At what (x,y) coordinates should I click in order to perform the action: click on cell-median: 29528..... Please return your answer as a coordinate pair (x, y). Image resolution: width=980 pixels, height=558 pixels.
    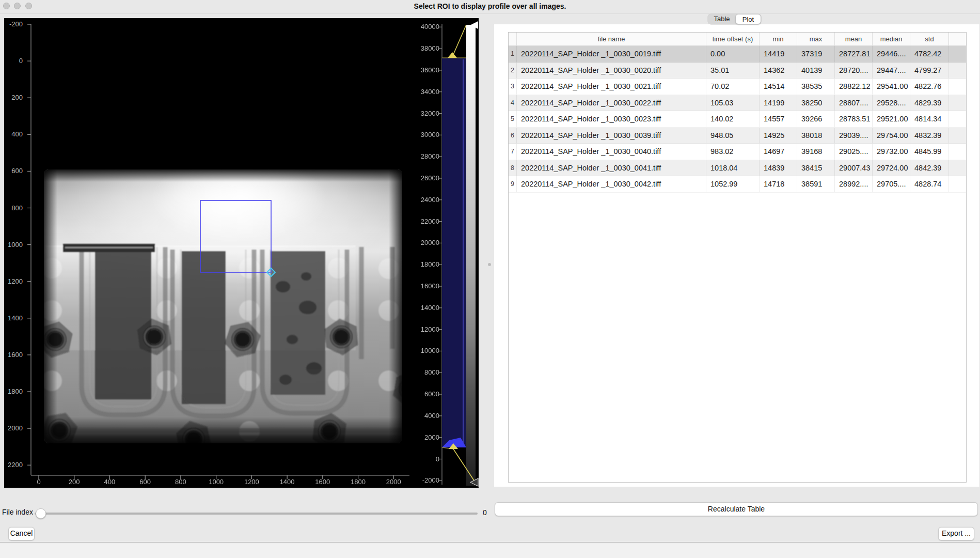
    Looking at the image, I should click on (891, 103).